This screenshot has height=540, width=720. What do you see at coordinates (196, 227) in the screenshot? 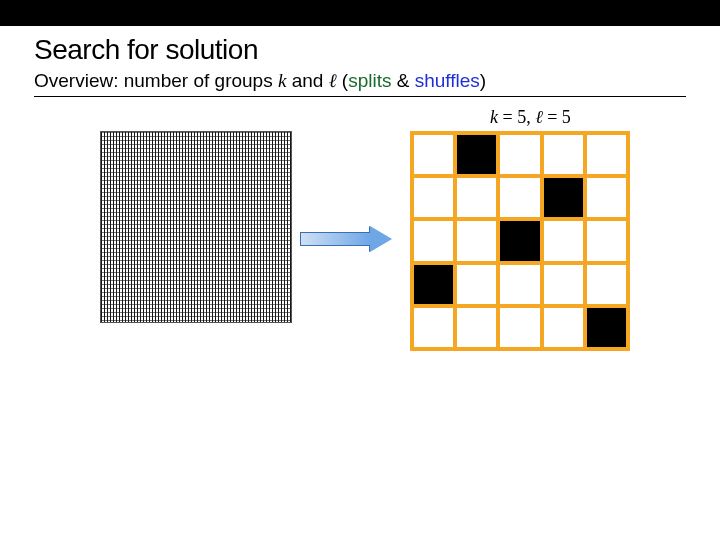
I see `dense-matrix-image` at bounding box center [196, 227].